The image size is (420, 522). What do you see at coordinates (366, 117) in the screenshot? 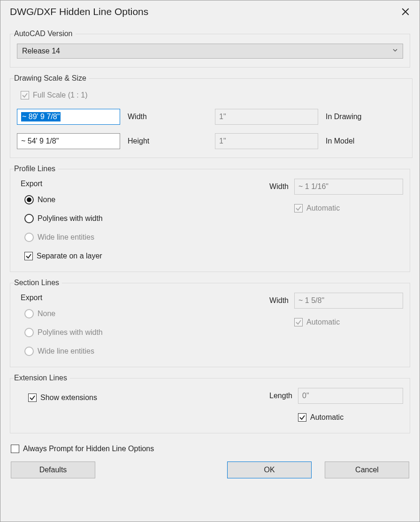
I see `in-drawing-label: In Drawing` at bounding box center [366, 117].